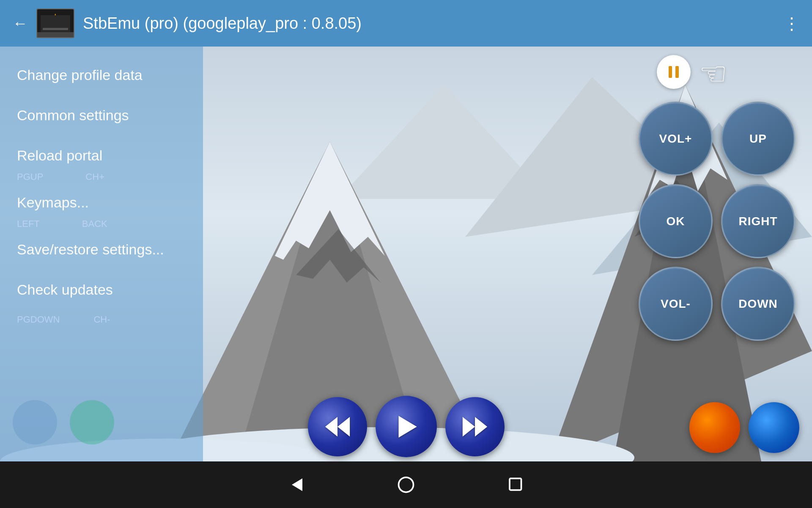  Describe the element at coordinates (516, 485) in the screenshot. I see `android-recent-button` at that location.